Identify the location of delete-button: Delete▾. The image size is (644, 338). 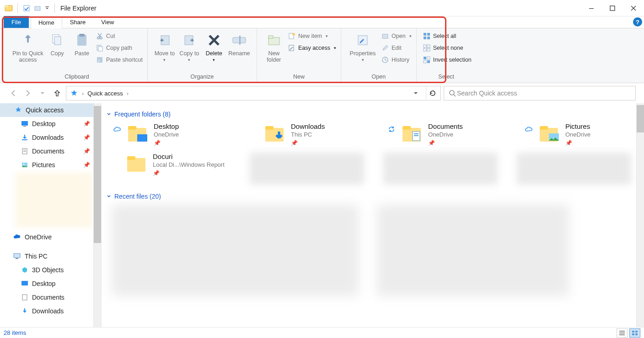
(214, 47).